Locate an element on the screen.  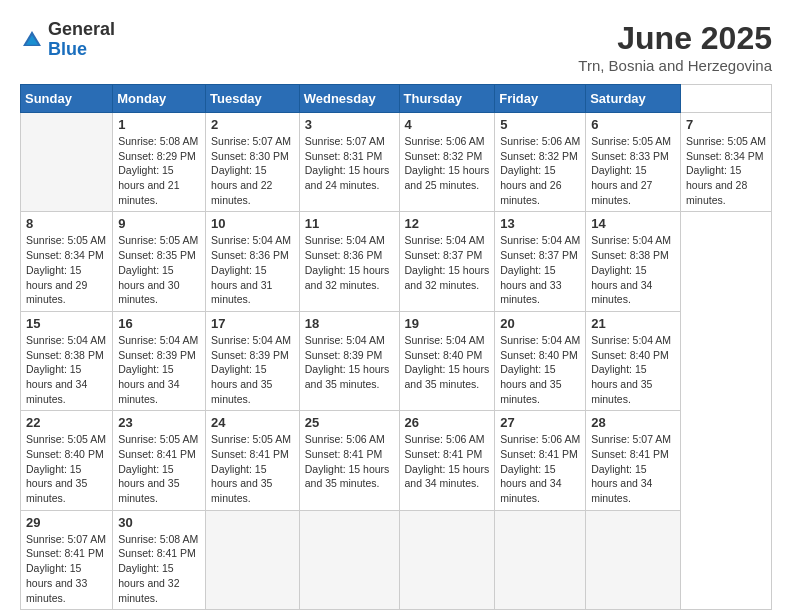
day-number: 16 is located at coordinates (159, 324).